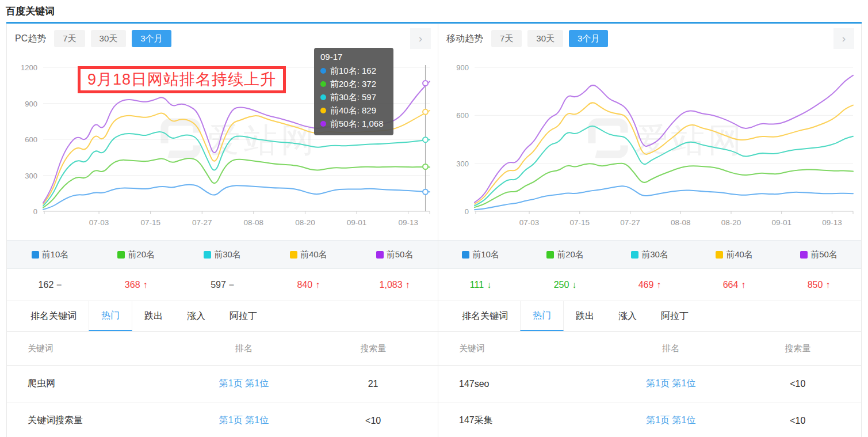  I want to click on svg-text: 08-08, so click(254, 222).